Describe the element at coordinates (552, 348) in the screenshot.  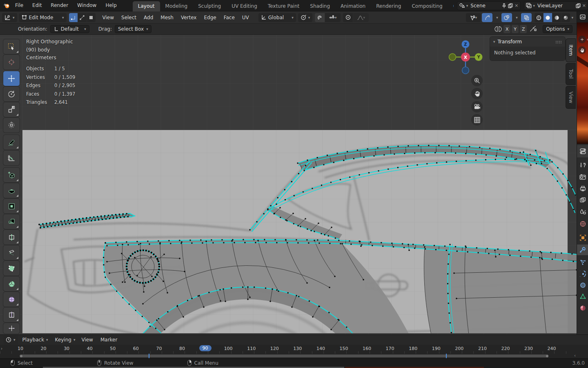
I see `ruler-frame-label: 240` at that location.